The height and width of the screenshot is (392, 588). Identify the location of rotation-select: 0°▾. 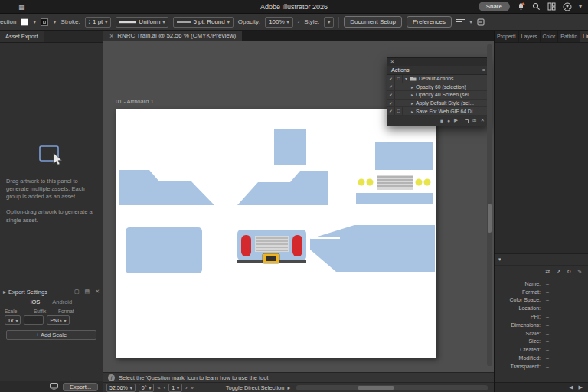
(147, 387).